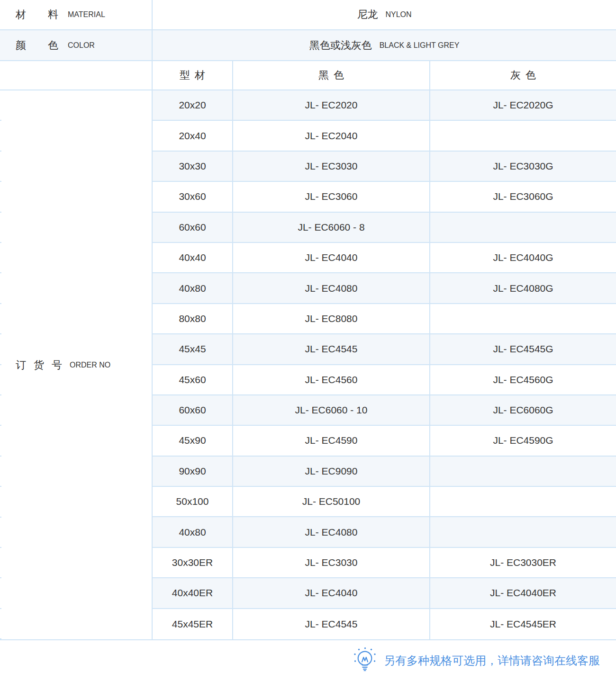  What do you see at coordinates (193, 380) in the screenshot?
I see `profile-cell: 45x60` at bounding box center [193, 380].